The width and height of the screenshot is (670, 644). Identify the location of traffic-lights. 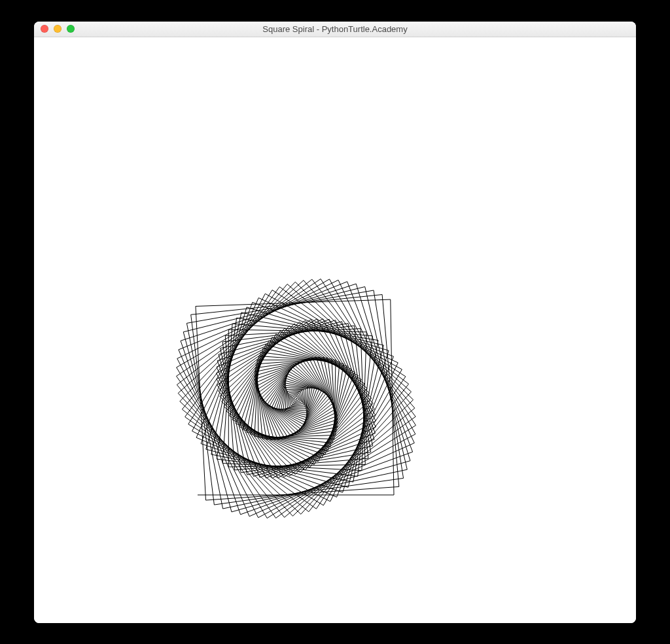
(54, 29).